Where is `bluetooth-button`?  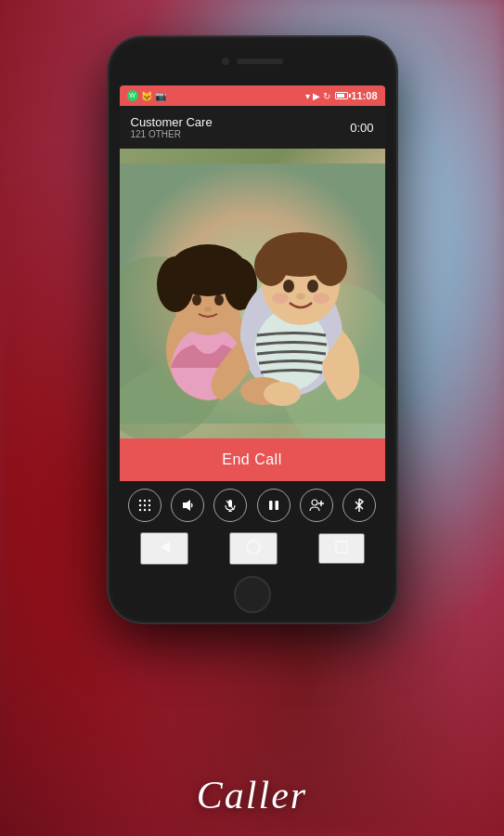 bluetooth-button is located at coordinates (359, 505).